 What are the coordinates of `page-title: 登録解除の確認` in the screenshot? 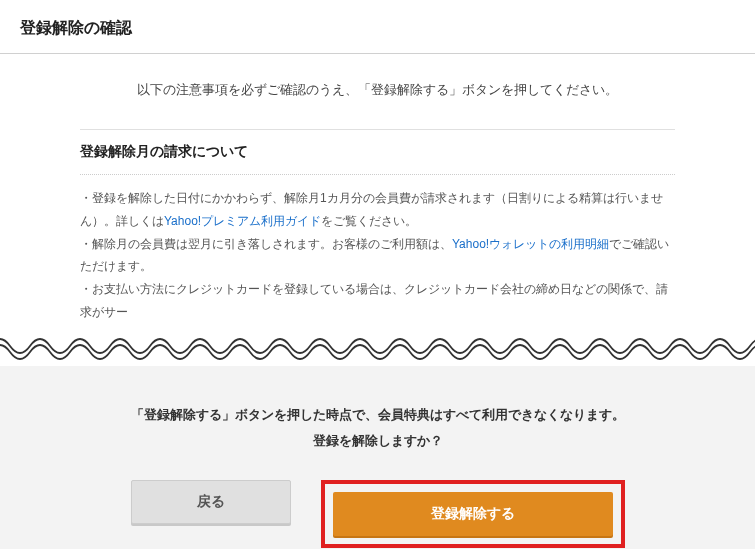 It's located at (378, 28).